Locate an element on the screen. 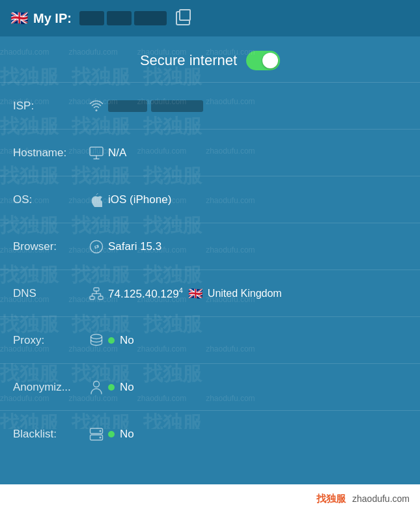 The image size is (420, 513). ip-masked-blocks is located at coordinates (123, 18).